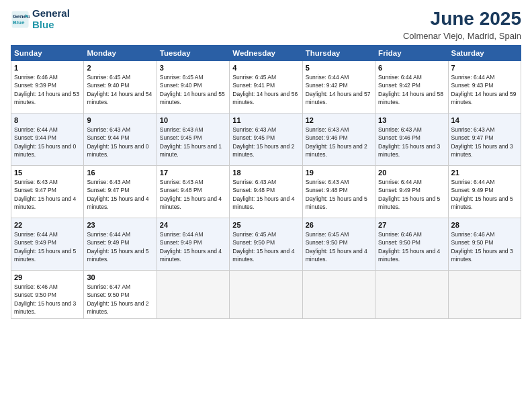  I want to click on calendar-cell: 12Sunrise: 6:43 AMSunset: 9:46 PMDayligh…, so click(339, 140).